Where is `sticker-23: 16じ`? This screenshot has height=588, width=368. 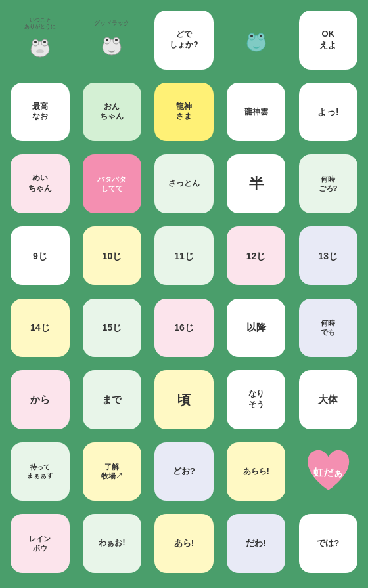
sticker-23: 16じ is located at coordinates (184, 327).